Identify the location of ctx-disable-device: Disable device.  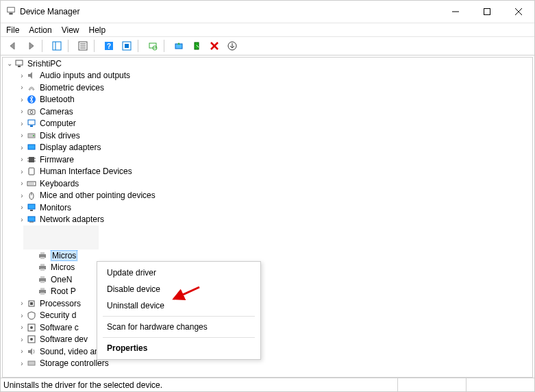
(179, 289).